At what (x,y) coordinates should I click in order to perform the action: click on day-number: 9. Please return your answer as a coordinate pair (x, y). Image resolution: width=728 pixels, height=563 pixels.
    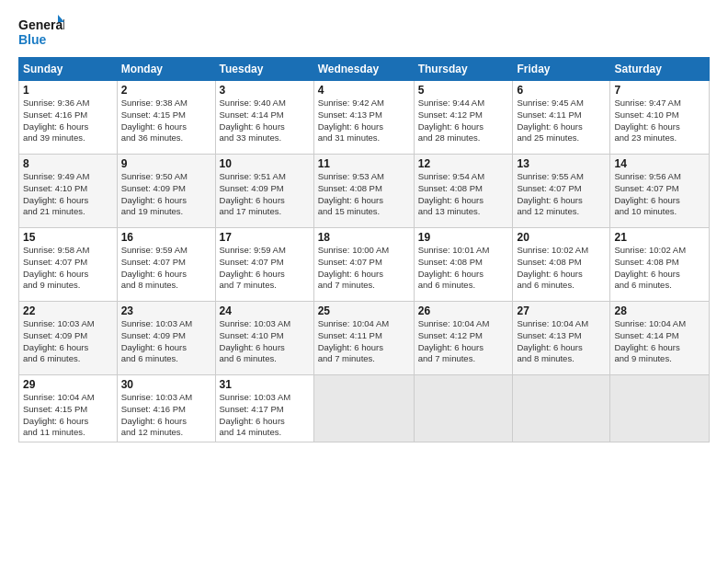
    Looking at the image, I should click on (166, 164).